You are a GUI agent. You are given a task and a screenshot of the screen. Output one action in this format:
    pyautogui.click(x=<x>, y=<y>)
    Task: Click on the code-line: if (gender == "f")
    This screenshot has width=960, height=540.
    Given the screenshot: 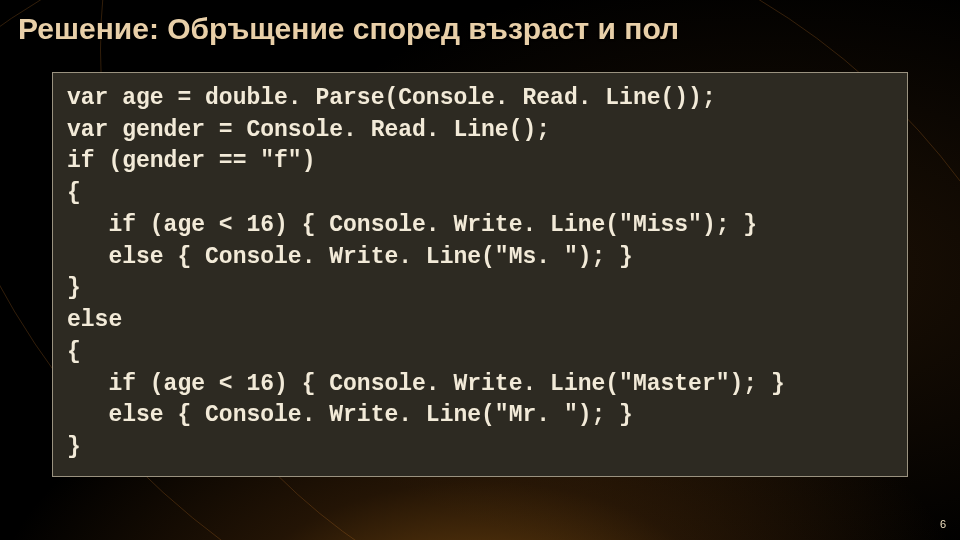 What is the action you would take?
    pyautogui.click(x=191, y=161)
    